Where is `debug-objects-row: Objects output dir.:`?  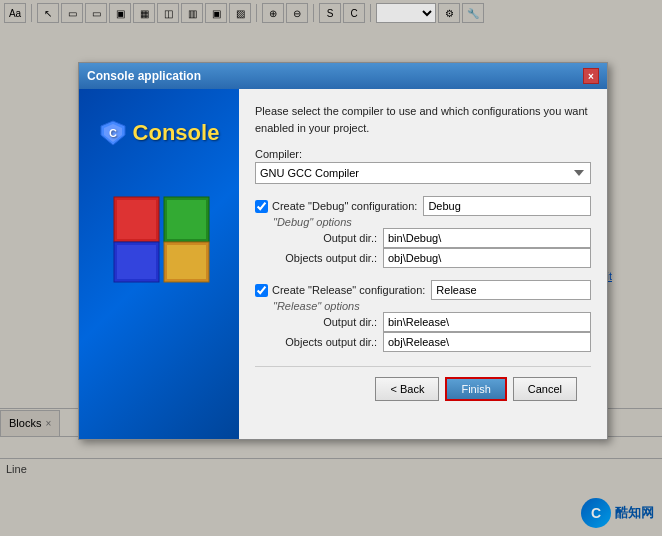
debug-objects-row: Objects output dir.: is located at coordinates (432, 258).